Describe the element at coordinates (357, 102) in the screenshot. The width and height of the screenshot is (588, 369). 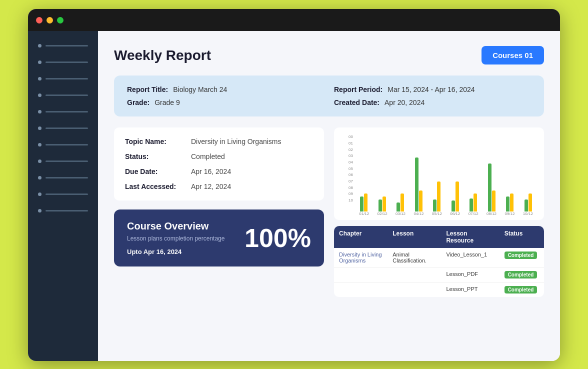
I see `created-date-label: Created Date:` at that location.